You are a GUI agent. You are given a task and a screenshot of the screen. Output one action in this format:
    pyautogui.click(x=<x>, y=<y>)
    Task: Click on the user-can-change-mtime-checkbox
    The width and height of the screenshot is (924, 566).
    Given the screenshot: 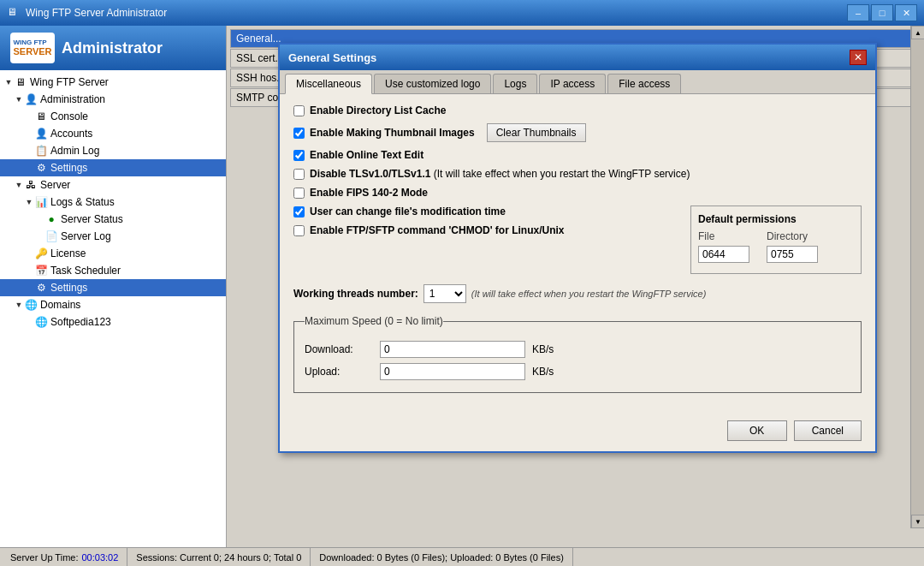 What is the action you would take?
    pyautogui.click(x=299, y=212)
    